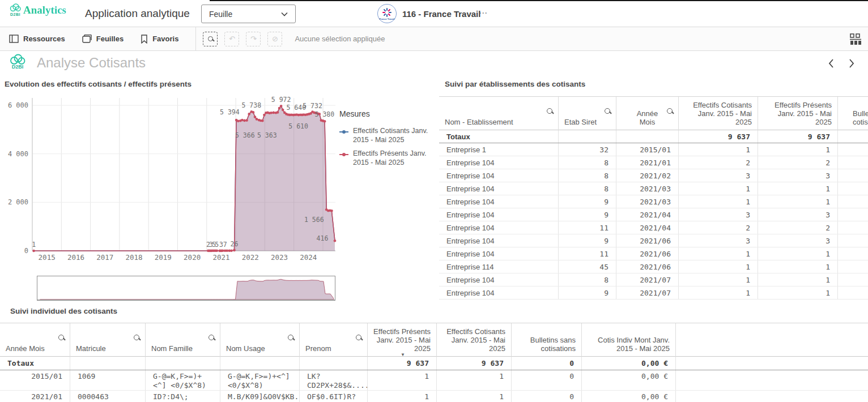  What do you see at coordinates (647, 114) in the screenshot?
I see `column-header: Année Mois` at bounding box center [647, 114].